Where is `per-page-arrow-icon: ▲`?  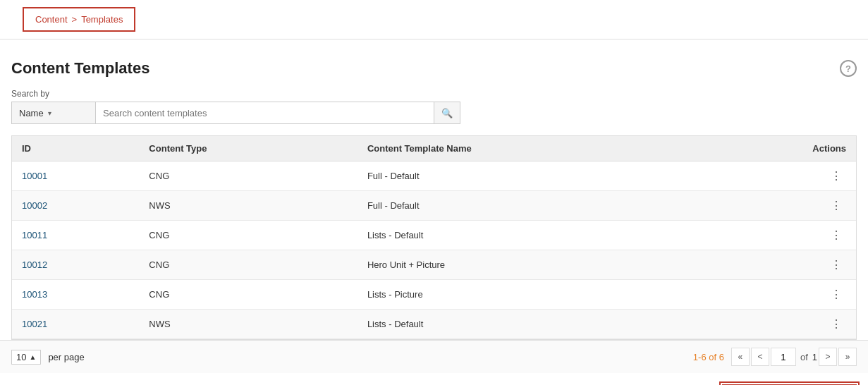 per-page-arrow-icon: ▲ is located at coordinates (32, 357).